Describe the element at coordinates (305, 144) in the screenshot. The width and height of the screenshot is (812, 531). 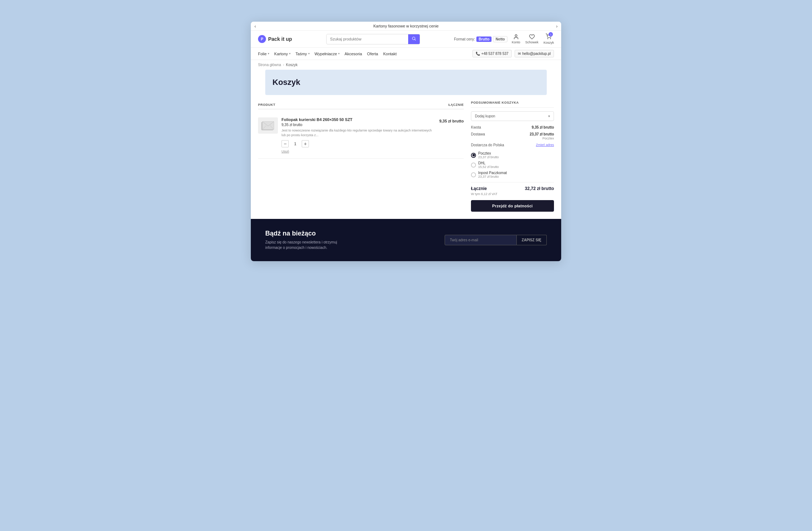
I see `qty-increase-btn: +` at that location.